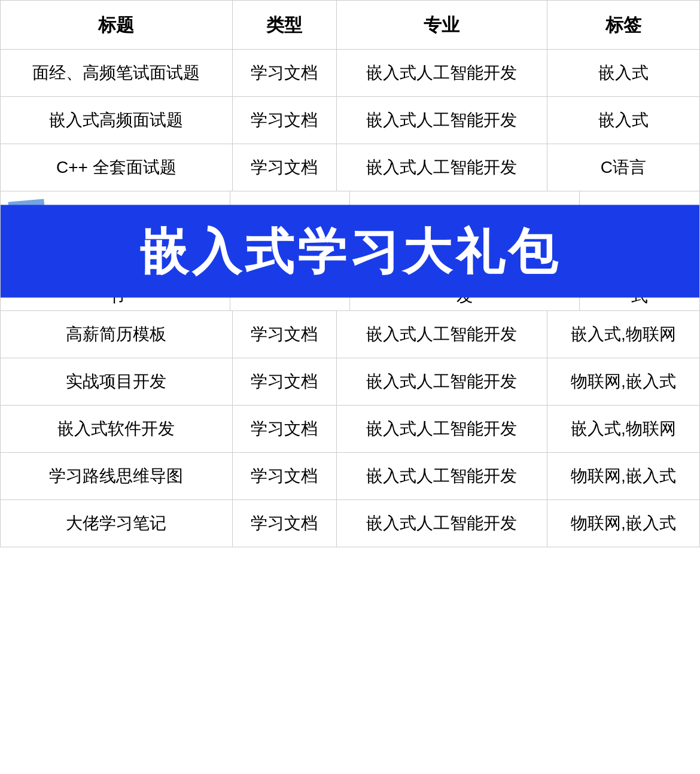 The height and width of the screenshot is (774, 700). I want to click on col-header-type: 类型, so click(284, 25).